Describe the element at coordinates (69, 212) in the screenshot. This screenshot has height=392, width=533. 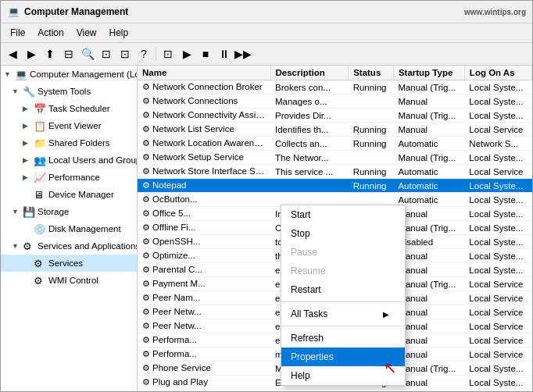
I see `sidebar-item-storage: ▼ 💾 Storage` at that location.